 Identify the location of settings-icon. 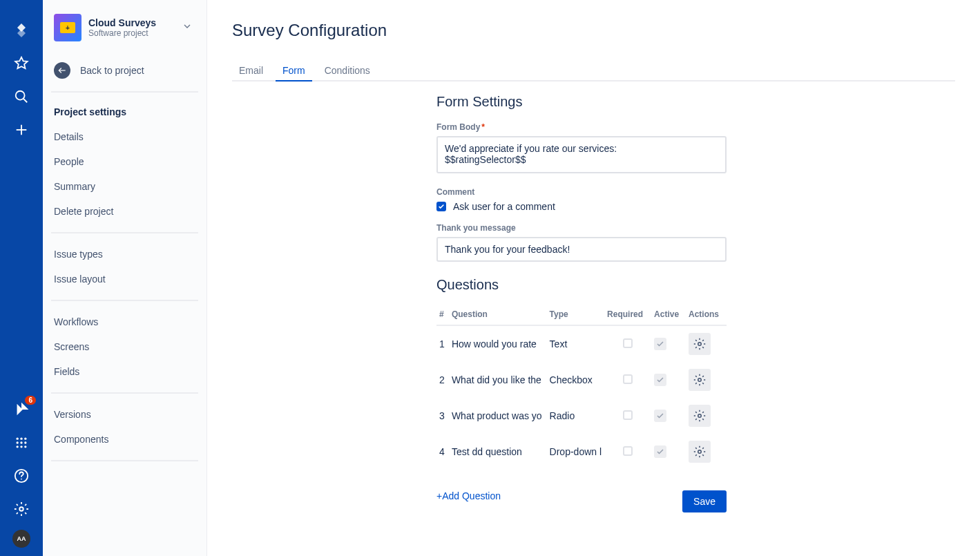
(21, 509).